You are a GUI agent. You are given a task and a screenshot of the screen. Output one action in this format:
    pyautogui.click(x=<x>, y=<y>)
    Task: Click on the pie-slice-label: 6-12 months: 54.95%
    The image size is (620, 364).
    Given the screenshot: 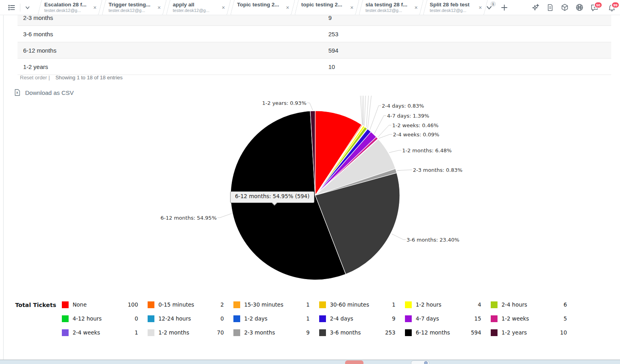 What is the action you would take?
    pyautogui.click(x=188, y=218)
    